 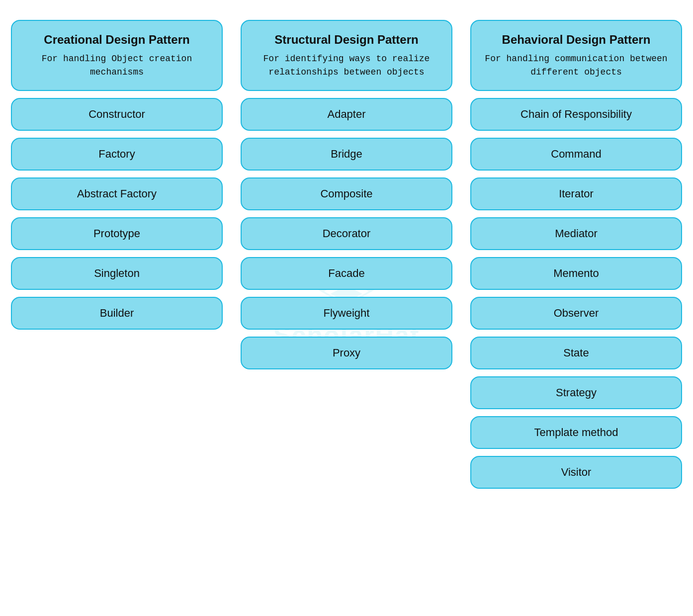 I want to click on header-title-structural: Structural Design Pattern, so click(x=346, y=40).